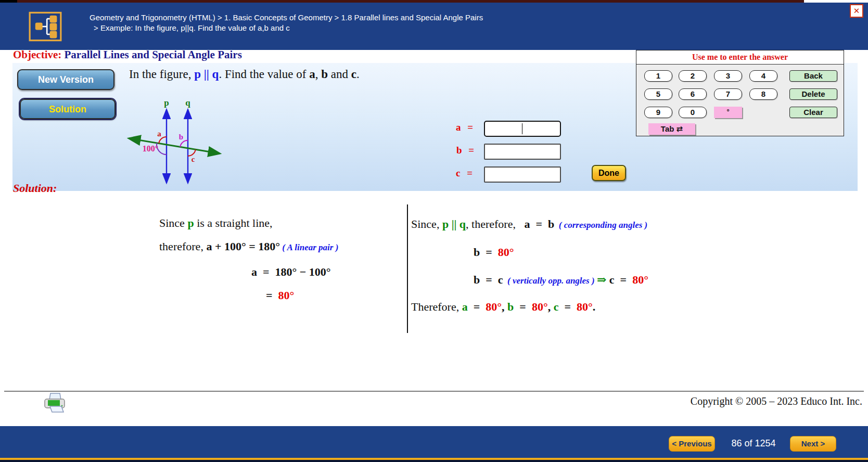 The height and width of the screenshot is (462, 868). What do you see at coordinates (434, 391) in the screenshot?
I see `footer-divider` at bounding box center [434, 391].